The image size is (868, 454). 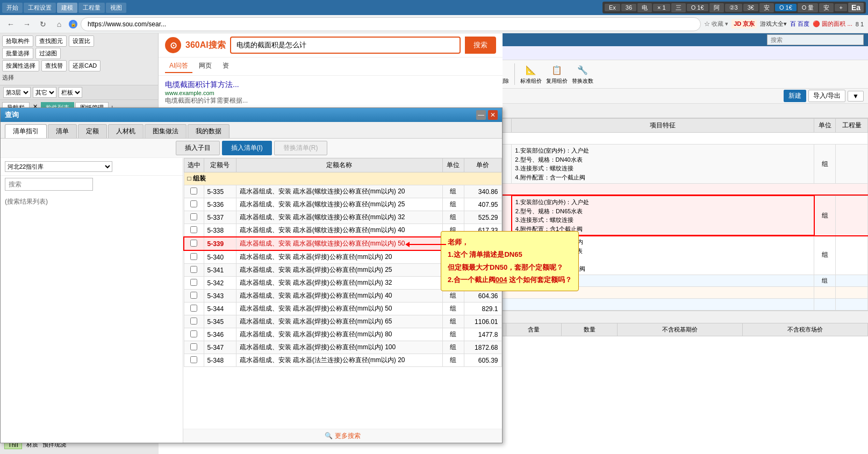 I want to click on taskbar-settings: 工程设置, so click(x=40, y=8).